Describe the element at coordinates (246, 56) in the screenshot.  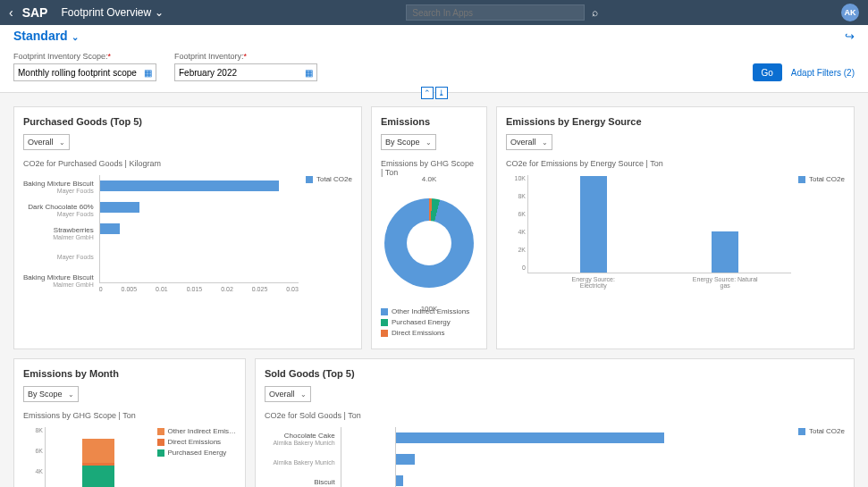
I see `filter-inventory-label: Footprint Inventory:*` at that location.